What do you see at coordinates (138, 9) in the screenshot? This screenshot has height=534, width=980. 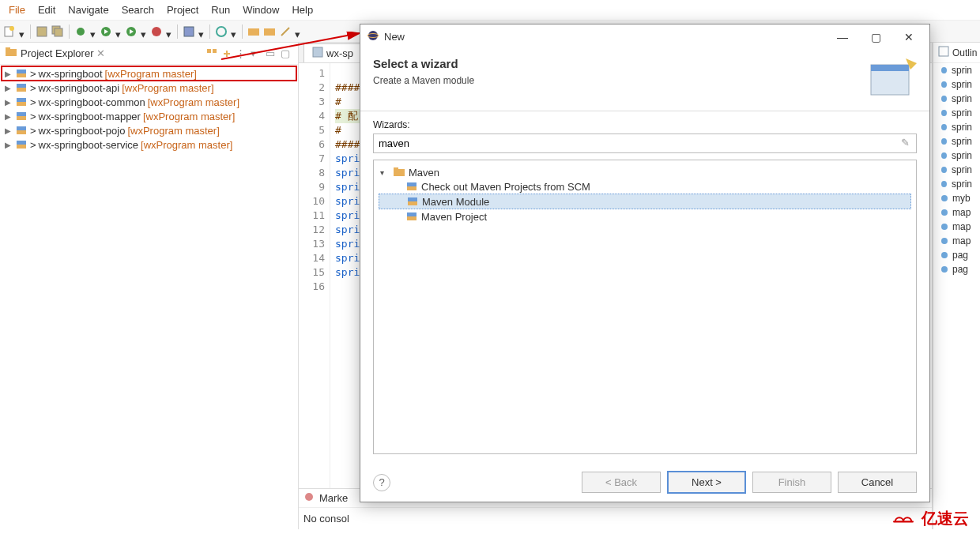 I see `menu-search: Search` at bounding box center [138, 9].